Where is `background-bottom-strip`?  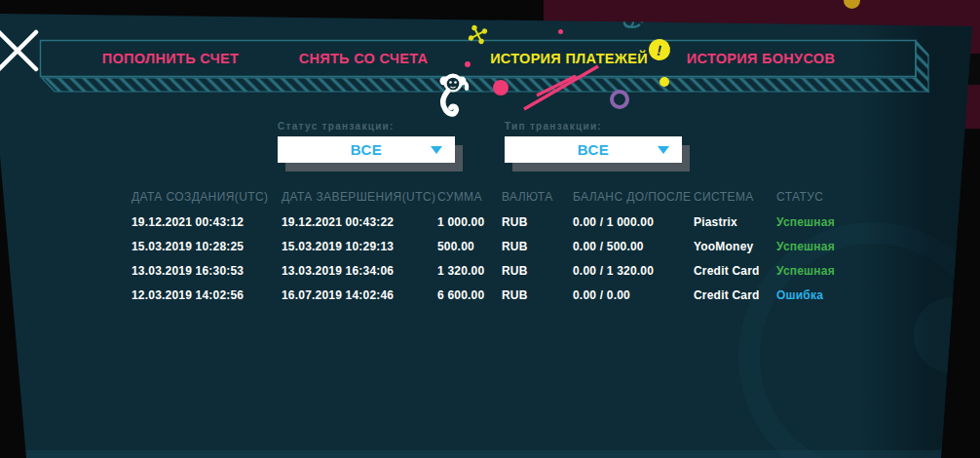
background-bottom-strip is located at coordinates (481, 454).